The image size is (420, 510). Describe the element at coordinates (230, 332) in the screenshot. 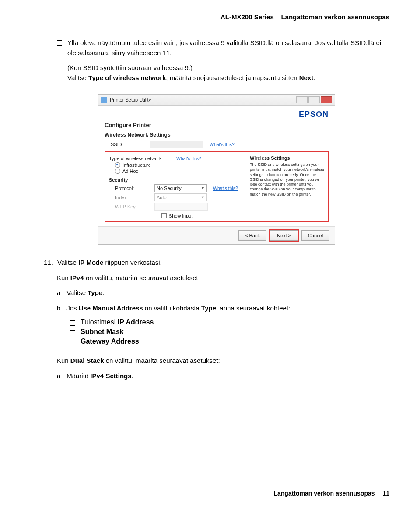

I see `manual-address-fields-list: Tulostimesi IP Address Subnet Mask Gatew…` at that location.